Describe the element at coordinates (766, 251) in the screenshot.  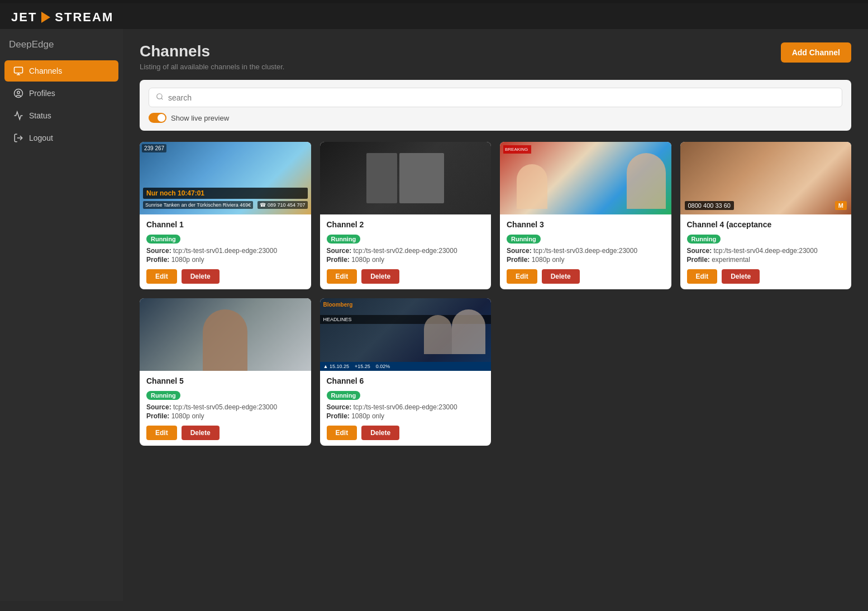
I see `channel-source-4: Source: tcp:/ts-test-srv04.deep-edge:230…` at that location.